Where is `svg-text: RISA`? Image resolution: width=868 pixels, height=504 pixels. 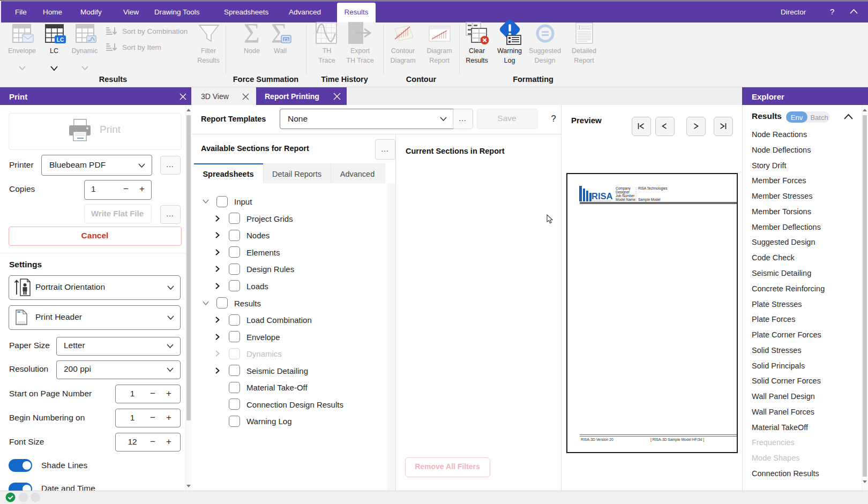 svg-text: RISA is located at coordinates (602, 196).